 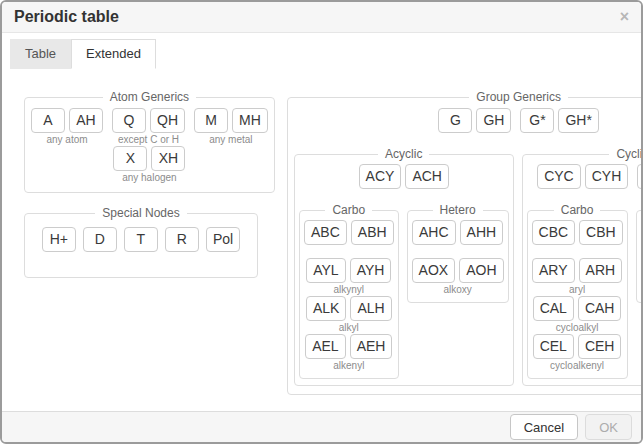 I want to click on special-nodes-section: Special Nodes H+DTRPol, so click(x=141, y=242).